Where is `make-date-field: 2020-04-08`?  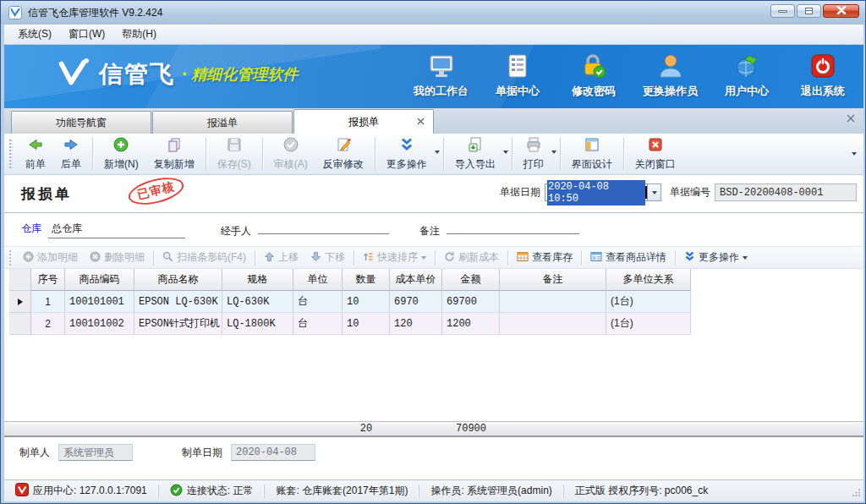 make-date-field: 2020-04-08 is located at coordinates (273, 452).